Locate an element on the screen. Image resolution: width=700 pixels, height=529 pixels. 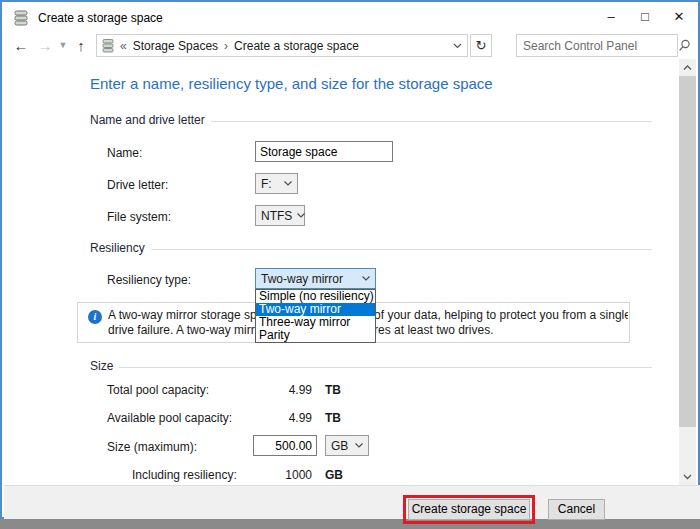
total-pool-capacity-label: Total pool capacity: is located at coordinates (158, 390).